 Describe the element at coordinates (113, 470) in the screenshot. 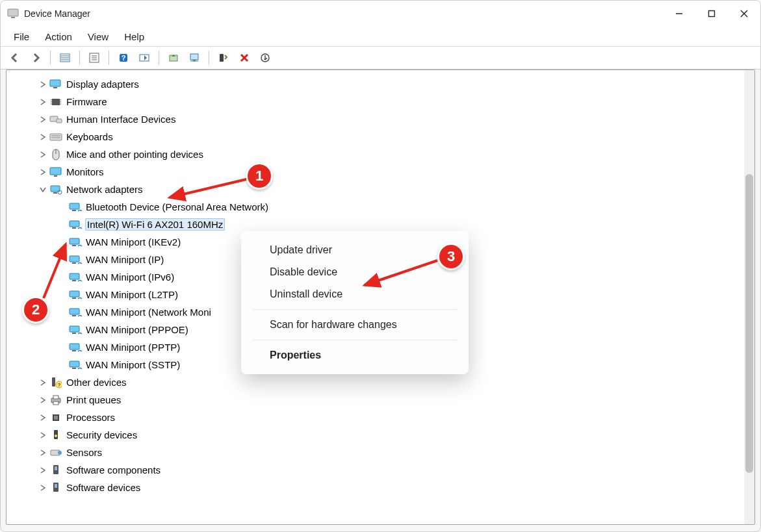

I see `category-label: Software components` at that location.